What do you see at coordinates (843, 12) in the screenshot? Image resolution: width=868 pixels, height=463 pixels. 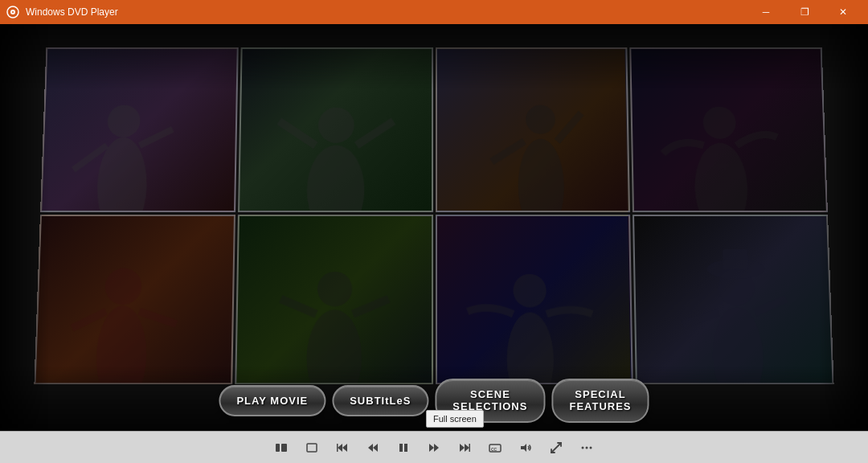 I see `close-button: ✕` at bounding box center [843, 12].